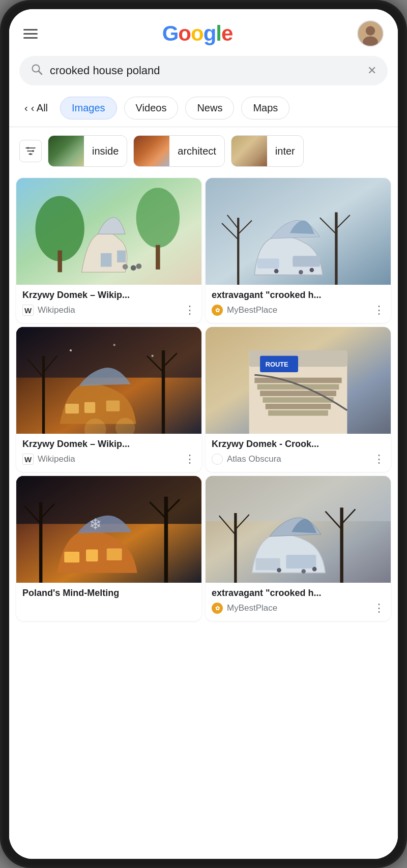 This screenshot has height=868, width=407. What do you see at coordinates (109, 310) in the screenshot?
I see `image-card-1-source: W Wikipedia ⋮` at bounding box center [109, 310].